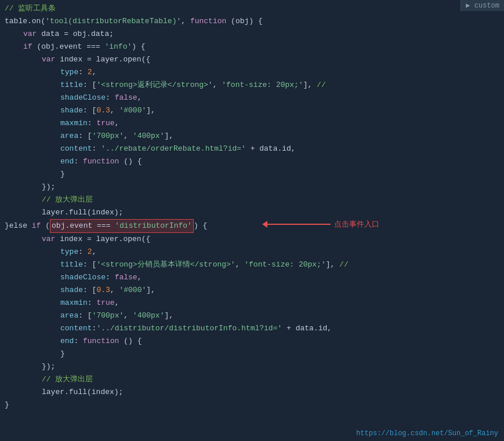 This screenshot has width=504, height=441. What do you see at coordinates (252, 316) in the screenshot?
I see `code-line-25: area: ['700px', '400px'],` at bounding box center [252, 316].